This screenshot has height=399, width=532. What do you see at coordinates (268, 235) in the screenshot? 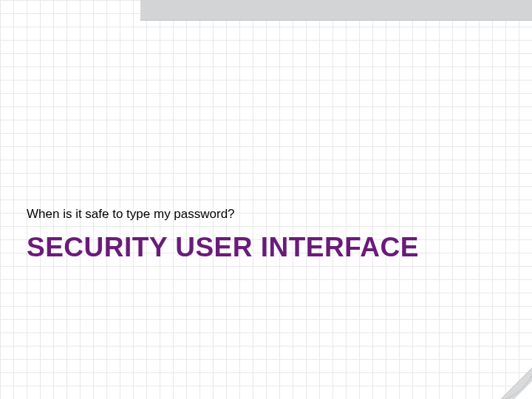
I see `slide-content: When is it safe to type my password? SEC…` at bounding box center [268, 235].